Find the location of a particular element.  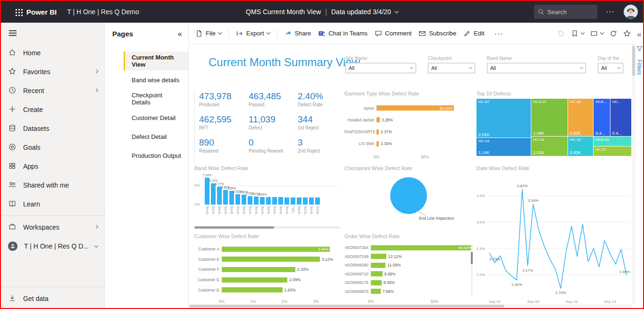

subscribe-button: Subscribe is located at coordinates (437, 34).